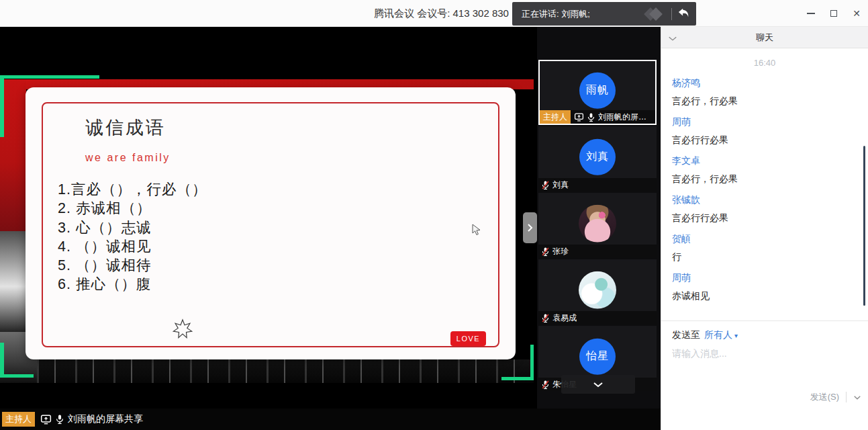 Image resolution: width=868 pixels, height=430 pixels. What do you see at coordinates (442, 13) in the screenshot?
I see `meeting-number-label: 腾讯会议 会议号: 413 302 830` at bounding box center [442, 13].